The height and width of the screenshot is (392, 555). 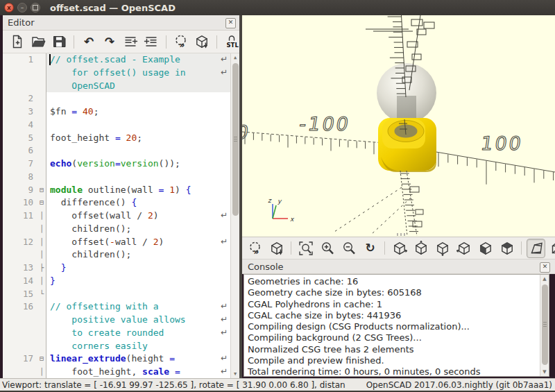 I want to click on line-number, so click(x=20, y=255).